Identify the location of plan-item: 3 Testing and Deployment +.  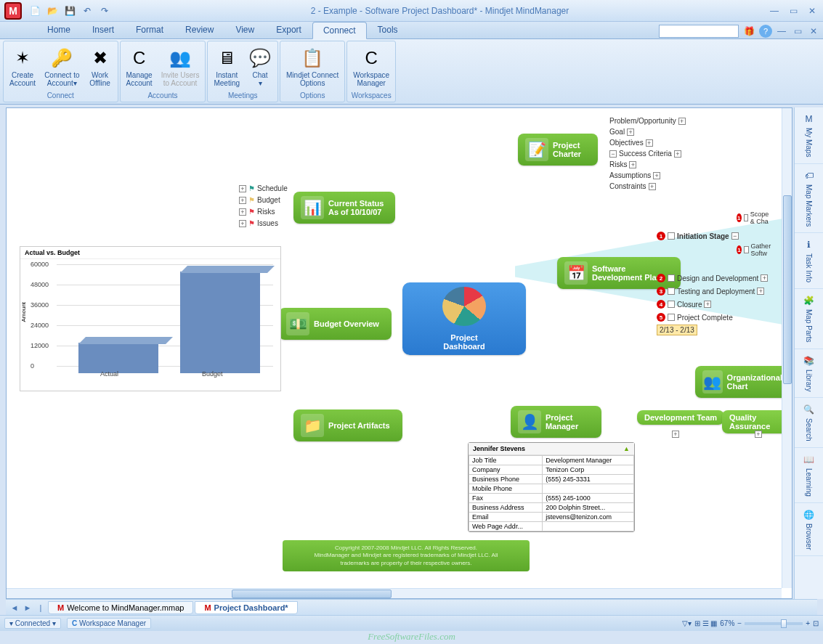
(710, 291).